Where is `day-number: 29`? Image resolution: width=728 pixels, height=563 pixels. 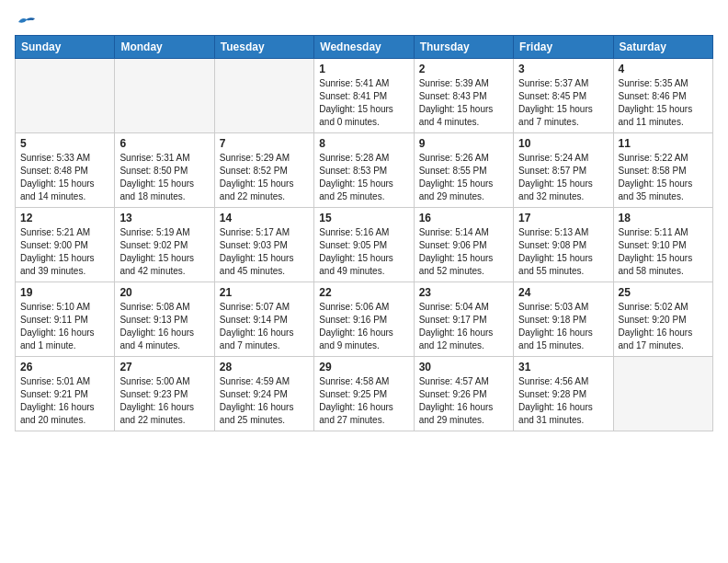 day-number: 29 is located at coordinates (364, 367).